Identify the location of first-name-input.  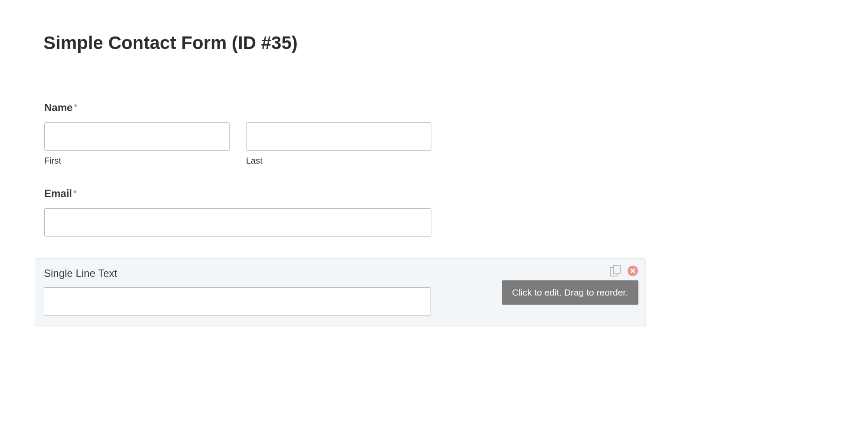
(137, 136).